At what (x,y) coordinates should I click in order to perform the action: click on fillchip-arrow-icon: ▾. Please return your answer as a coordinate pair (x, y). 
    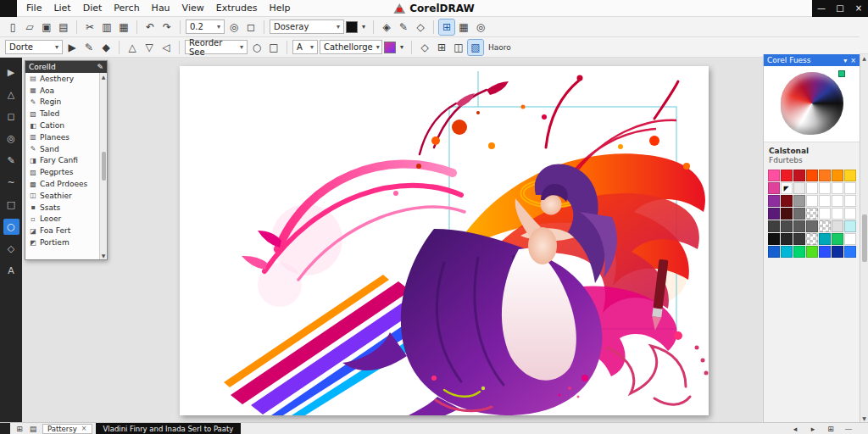
    Looking at the image, I should click on (402, 47).